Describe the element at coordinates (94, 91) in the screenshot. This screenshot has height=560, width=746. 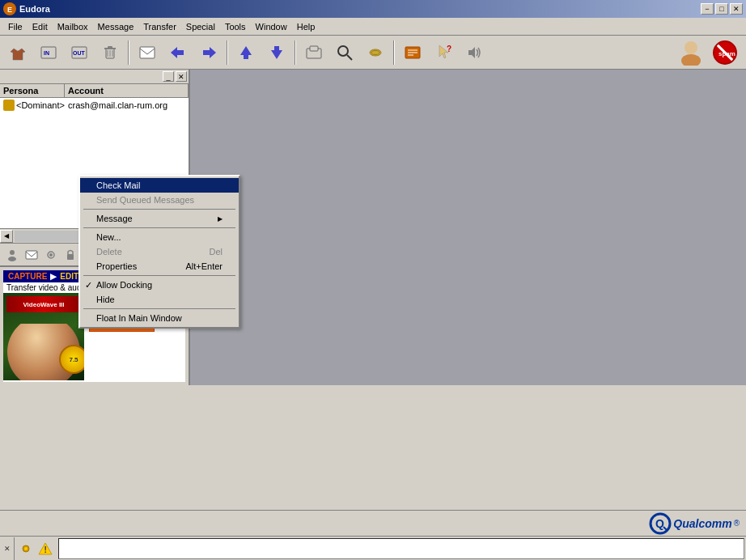
I see `accounts-header: Persona Account` at that location.